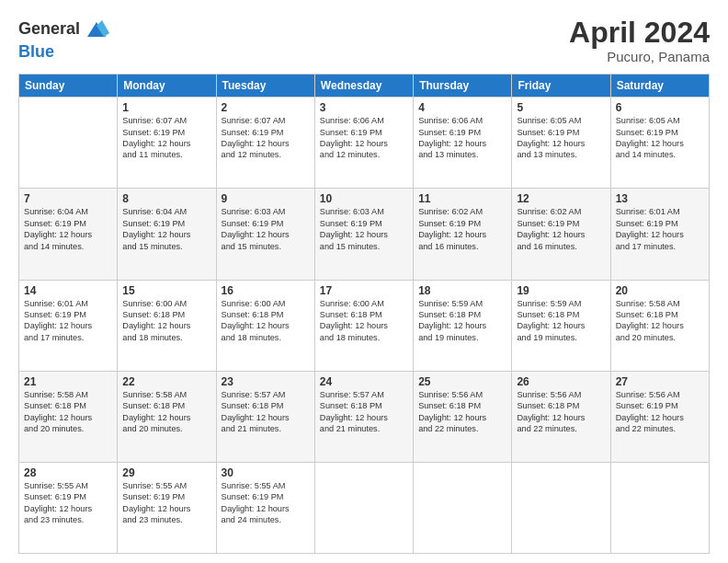  I want to click on calendar-cell: 6Sunrise: 6:05 AM Sunset: 6:19 PM Daylig…, so click(660, 144).